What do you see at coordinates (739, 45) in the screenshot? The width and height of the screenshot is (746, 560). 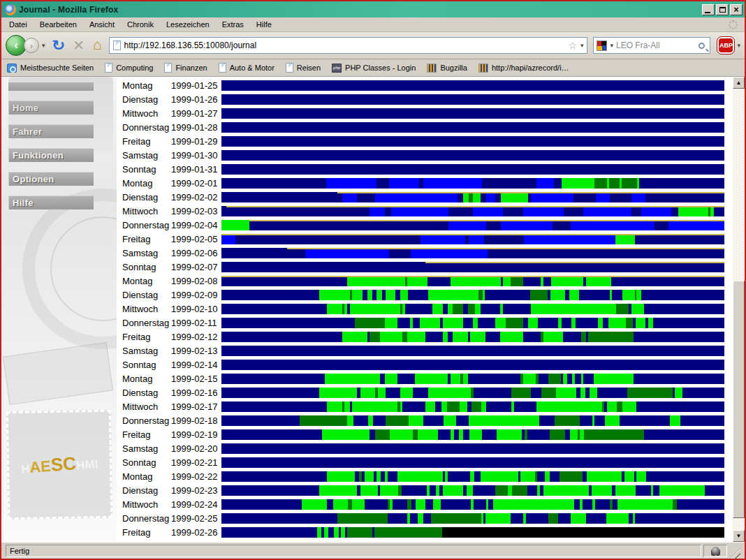 I see `adblock-dropdown-icon: ▾` at bounding box center [739, 45].